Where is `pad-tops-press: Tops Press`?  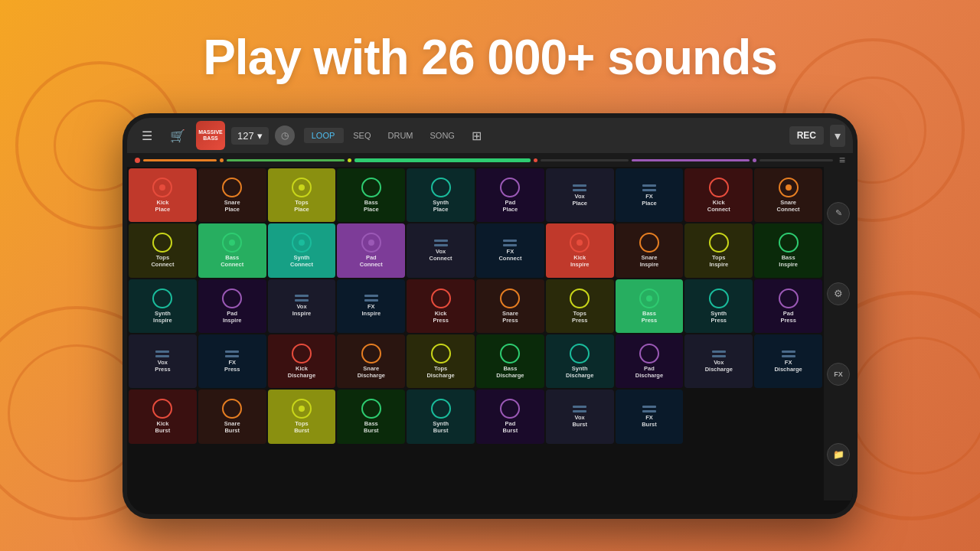
pad-tops-press: Tops Press is located at coordinates (580, 306).